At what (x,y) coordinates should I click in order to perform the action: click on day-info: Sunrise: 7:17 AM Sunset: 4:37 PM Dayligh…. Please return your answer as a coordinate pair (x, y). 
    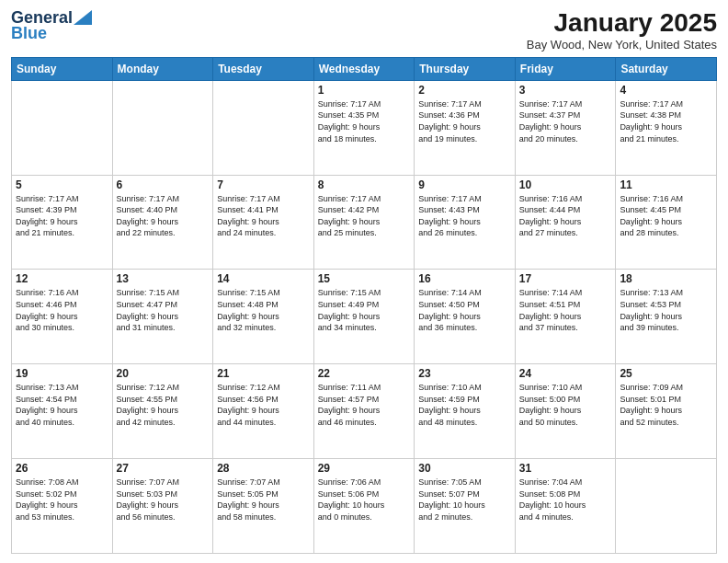
    Looking at the image, I should click on (566, 121).